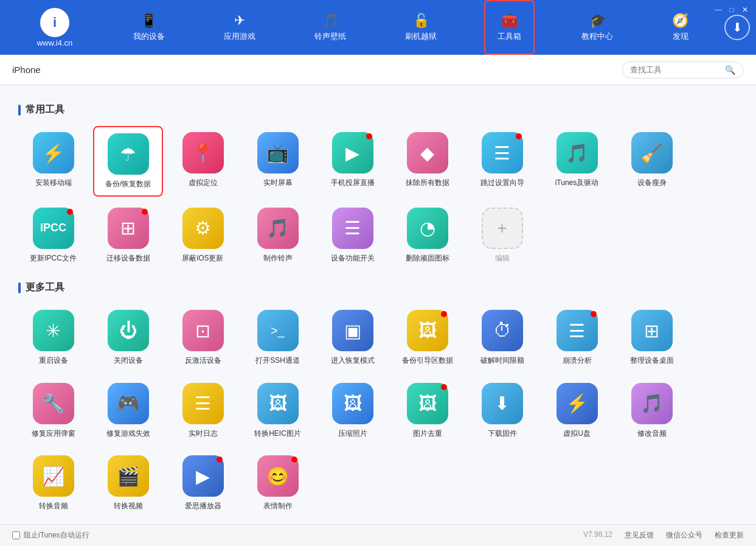 The height and width of the screenshot is (546, 756). I want to click on aisi-player-label: 爱思播放器, so click(203, 506).